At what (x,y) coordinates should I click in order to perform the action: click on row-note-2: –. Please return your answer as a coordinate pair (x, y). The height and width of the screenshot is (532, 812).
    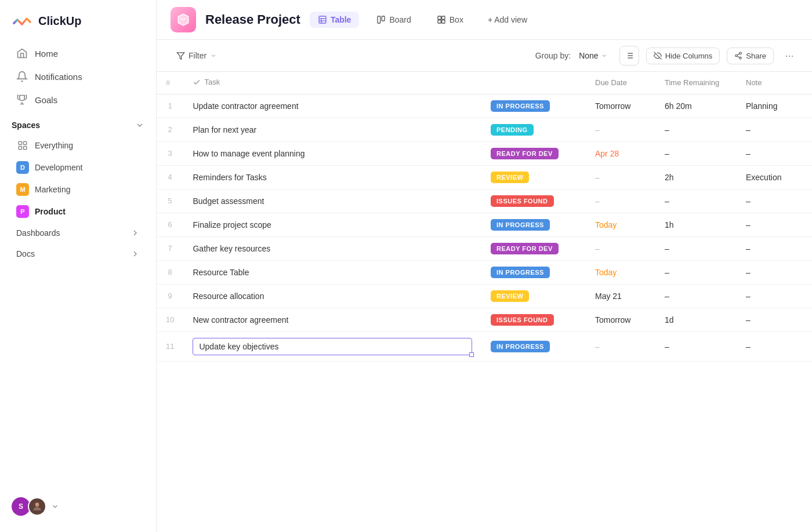
    Looking at the image, I should click on (774, 130).